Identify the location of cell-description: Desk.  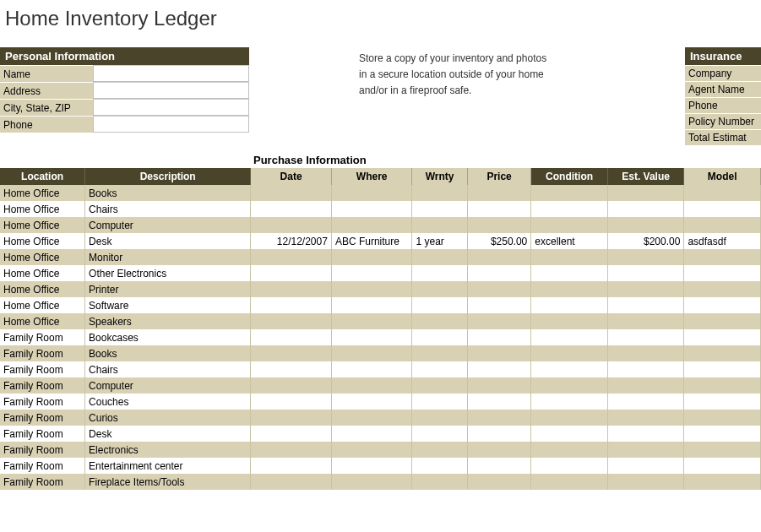
(168, 242).